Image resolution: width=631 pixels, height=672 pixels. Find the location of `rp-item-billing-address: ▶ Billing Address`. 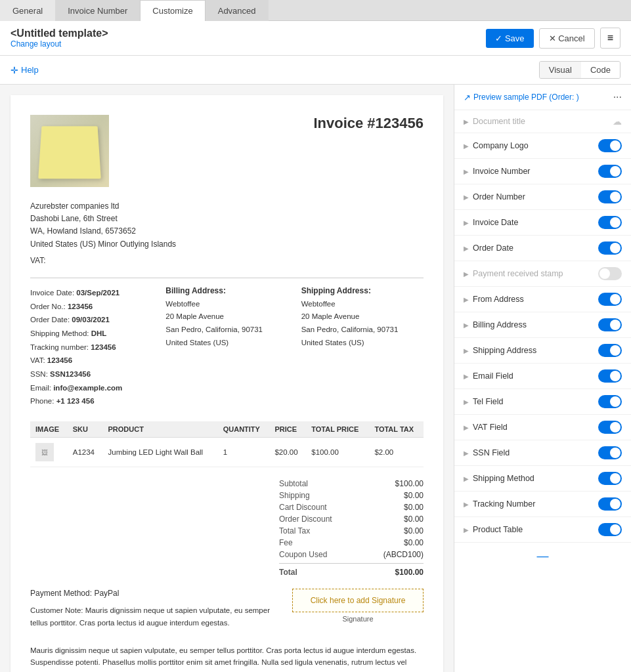

rp-item-billing-address: ▶ Billing Address is located at coordinates (542, 326).